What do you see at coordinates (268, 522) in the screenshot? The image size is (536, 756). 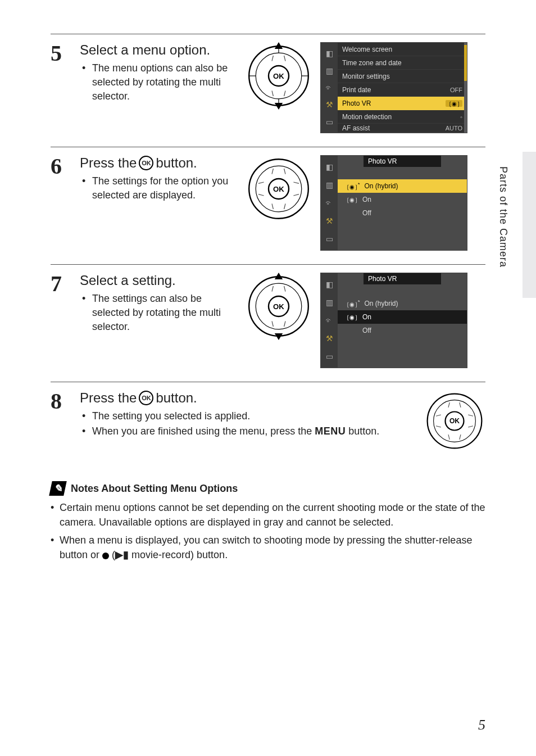 I see `notes-section: ✎ Notes About Setting Menu Options Certa…` at bounding box center [268, 522].